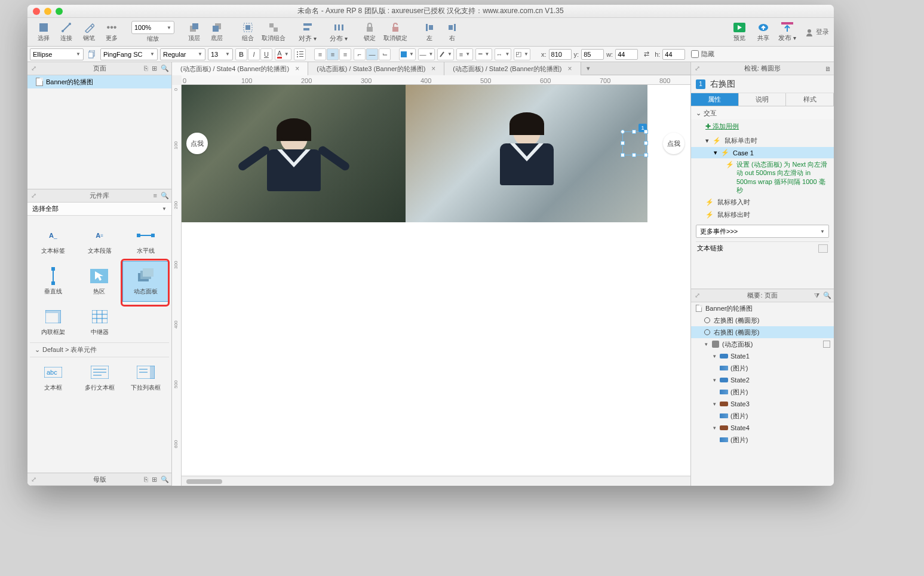 This screenshot has width=924, height=576. What do you see at coordinates (53, 378) in the screenshot?
I see `widget-textbox: abc文本框` at bounding box center [53, 378].